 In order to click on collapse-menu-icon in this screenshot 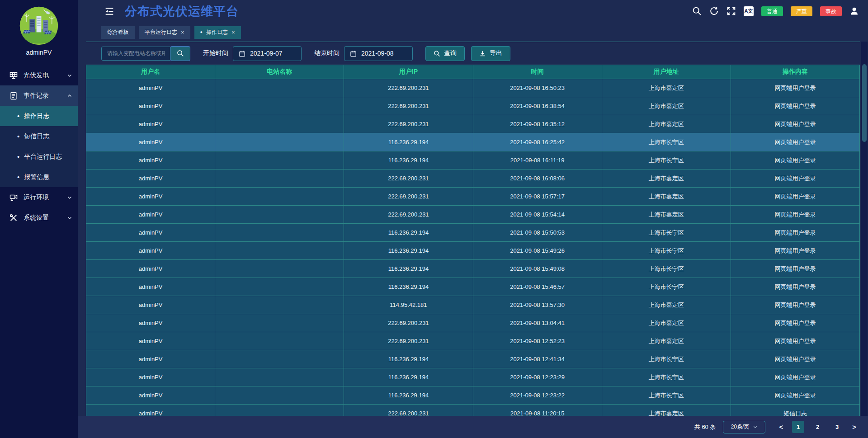, I will do `click(109, 11)`.